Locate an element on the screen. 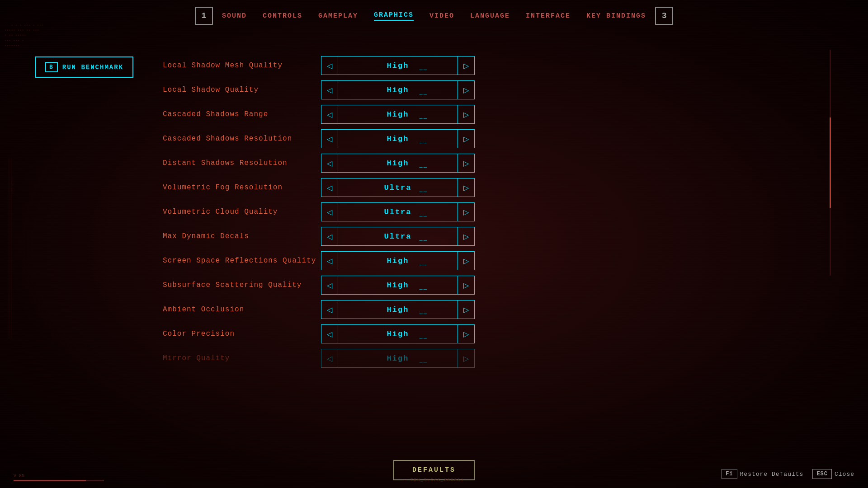 This screenshot has width=868, height=488. bottom-center-info: — TRN_TLCAS_800031 is located at coordinates (434, 479).